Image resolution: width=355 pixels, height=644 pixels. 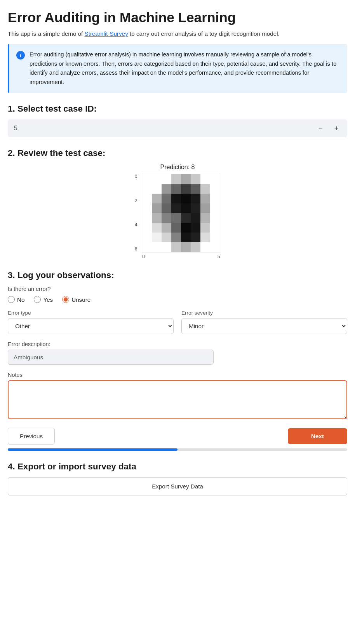 What do you see at coordinates (137, 213) in the screenshot?
I see `y-axis: 0 2 4 6` at bounding box center [137, 213].